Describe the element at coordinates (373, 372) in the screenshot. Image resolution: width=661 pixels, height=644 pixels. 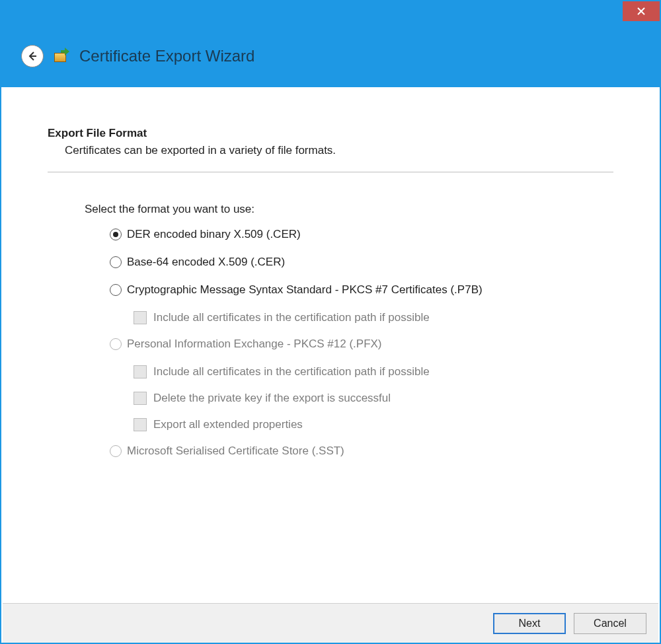
I see `checkbox-pfx-include-path: Include all certificates in the certific…` at that location.